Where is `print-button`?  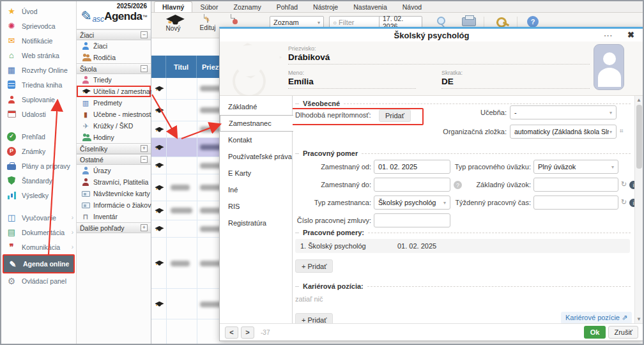 print-button is located at coordinates (469, 21).